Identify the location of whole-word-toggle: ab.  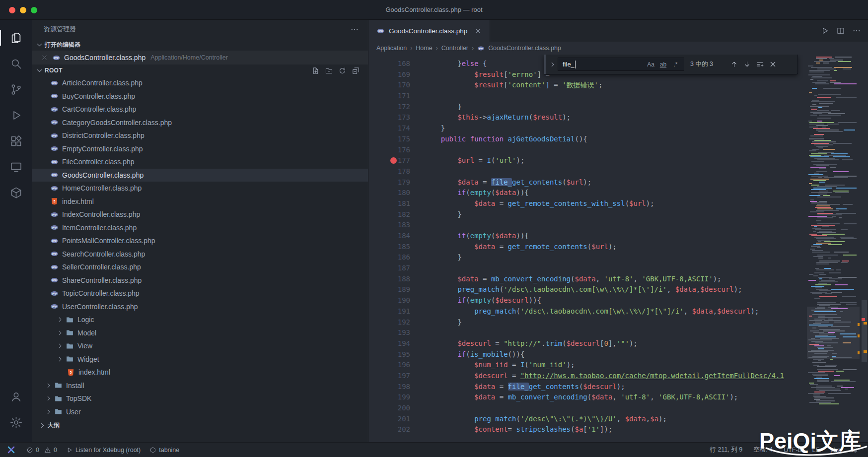
(663, 65).